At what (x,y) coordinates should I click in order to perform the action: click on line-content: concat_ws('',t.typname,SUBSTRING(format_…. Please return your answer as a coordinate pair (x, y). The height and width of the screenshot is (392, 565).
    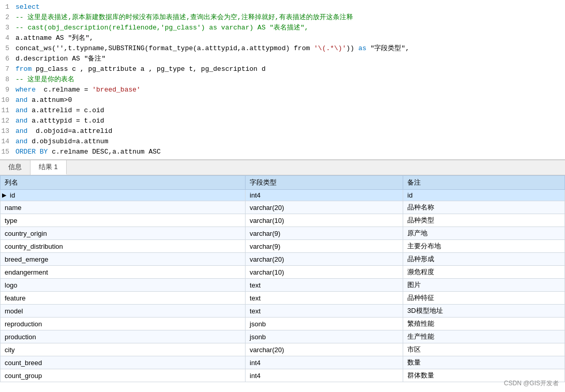
    Looking at the image, I should click on (212, 49).